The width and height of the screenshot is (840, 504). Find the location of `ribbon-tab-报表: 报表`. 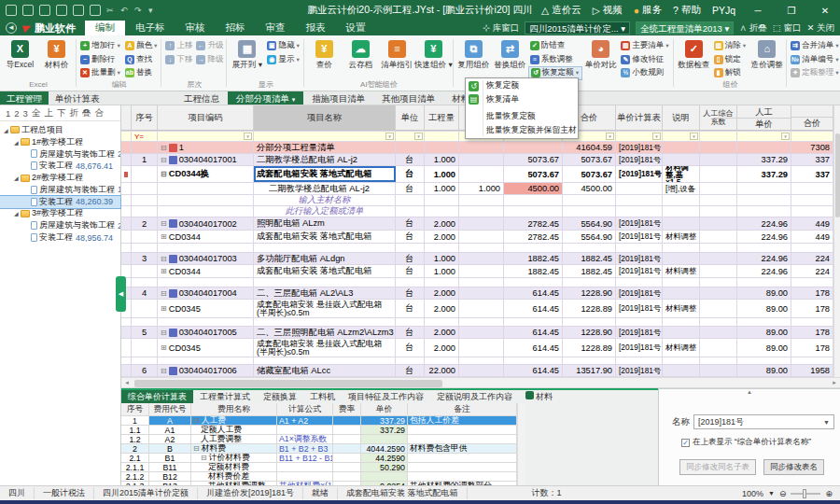

ribbon-tab-报表: 报表 is located at coordinates (315, 28).